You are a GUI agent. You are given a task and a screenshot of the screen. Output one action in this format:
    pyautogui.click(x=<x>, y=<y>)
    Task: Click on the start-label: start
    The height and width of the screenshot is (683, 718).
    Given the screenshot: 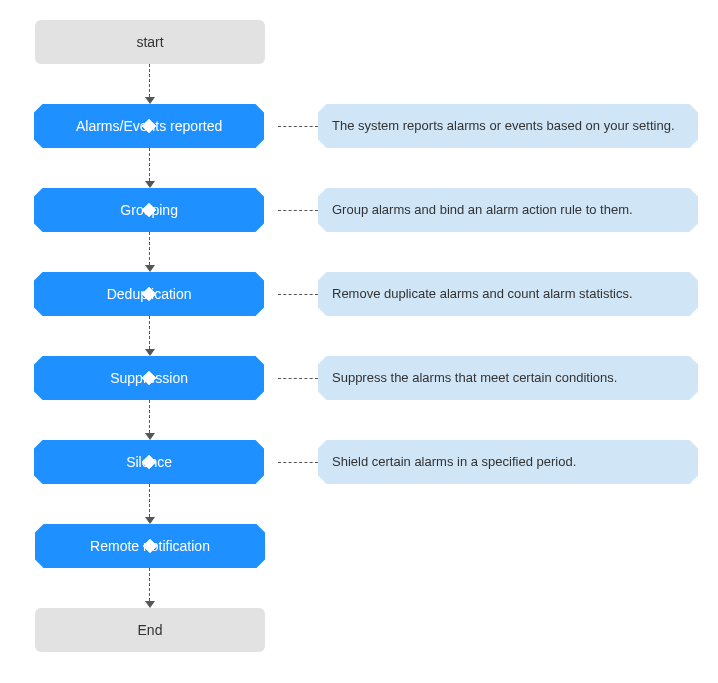 What is the action you would take?
    pyautogui.click(x=150, y=42)
    